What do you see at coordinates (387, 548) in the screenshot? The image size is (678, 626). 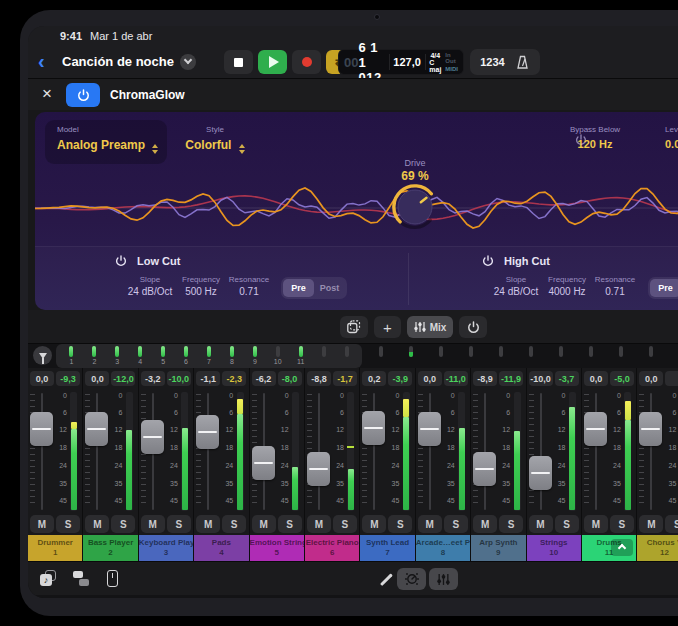 I see `track-name-banner: Synth Lead 7` at bounding box center [387, 548].